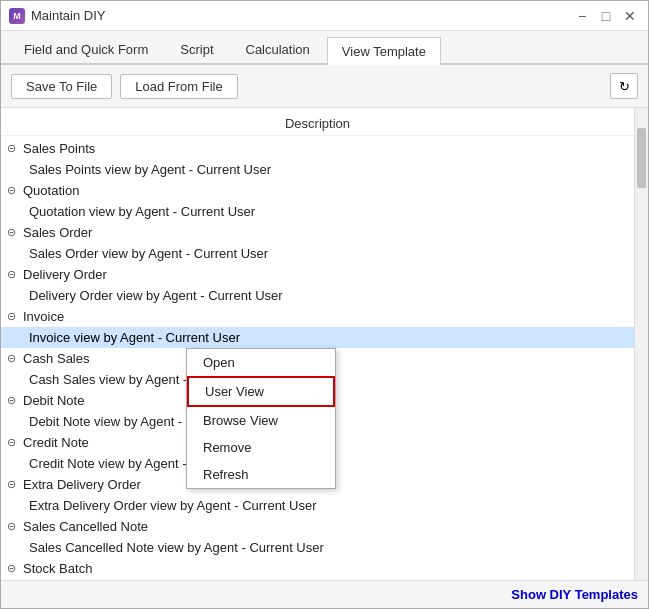 The height and width of the screenshot is (609, 649). Describe the element at coordinates (574, 594) in the screenshot. I see `show-diy-templates-link: Show DIY Templates` at that location.